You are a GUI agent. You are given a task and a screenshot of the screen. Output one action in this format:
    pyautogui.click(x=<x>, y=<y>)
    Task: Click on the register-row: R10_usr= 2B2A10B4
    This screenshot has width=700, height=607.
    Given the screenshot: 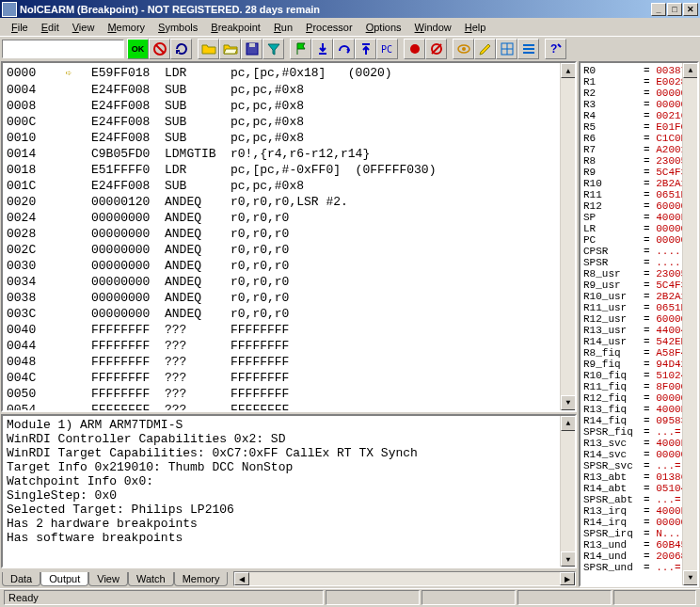 What is the action you would take?
    pyautogui.click(x=639, y=296)
    